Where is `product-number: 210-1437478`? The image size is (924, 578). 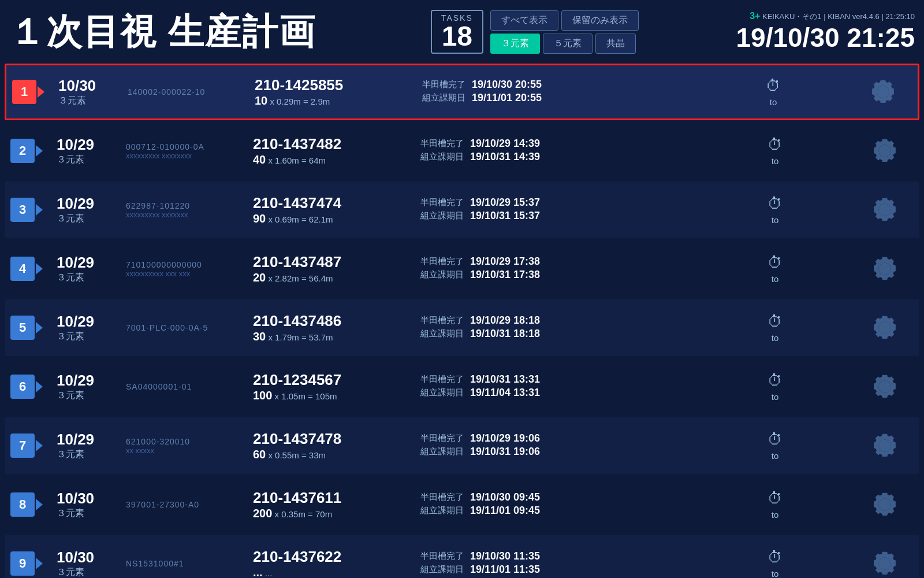 product-number: 210-1437478 is located at coordinates (331, 439).